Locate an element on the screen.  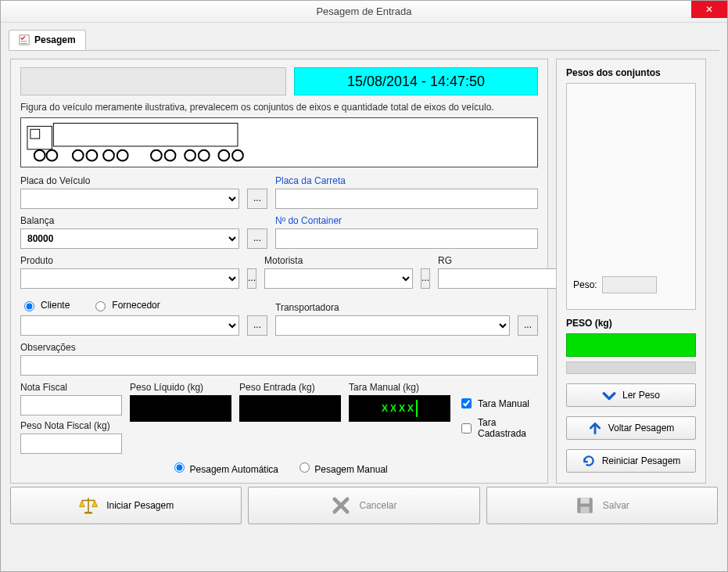
rg-input is located at coordinates (500, 279).